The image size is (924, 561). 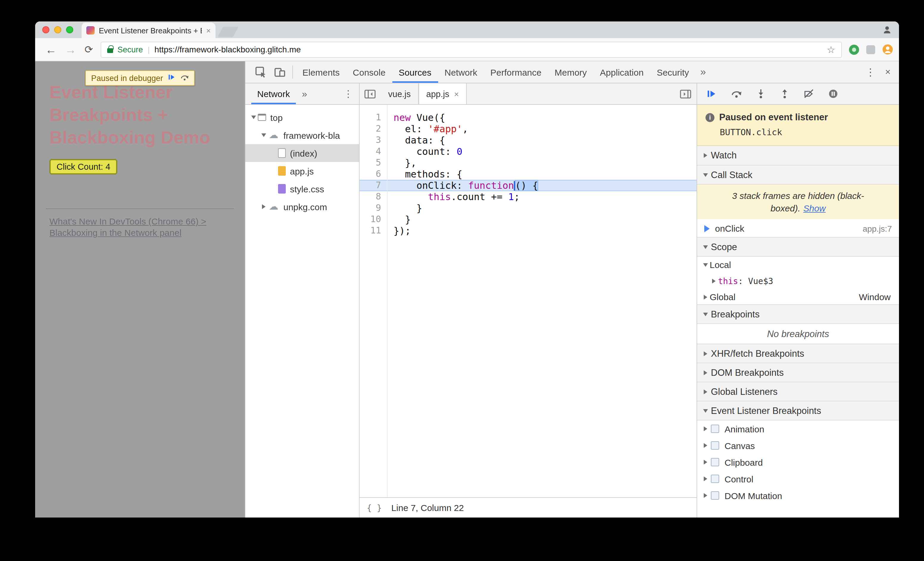 What do you see at coordinates (374, 163) in the screenshot?
I see `line-number: 5` at bounding box center [374, 163].